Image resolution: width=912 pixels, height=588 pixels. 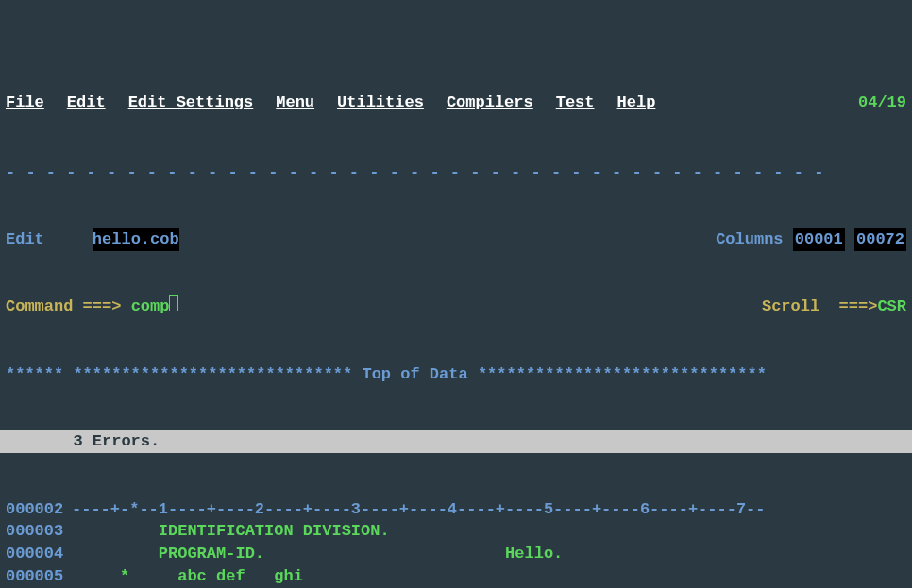 I want to click on menu-edit: Edit, so click(x=87, y=103).